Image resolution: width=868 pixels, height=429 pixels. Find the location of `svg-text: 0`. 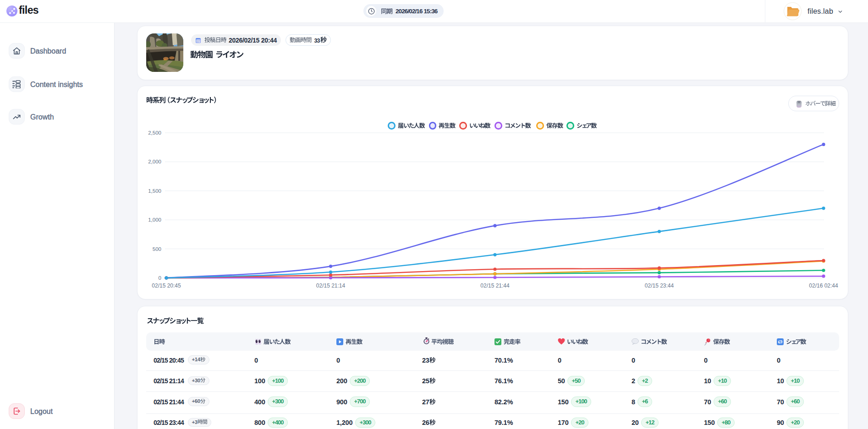

svg-text: 0 is located at coordinates (160, 278).